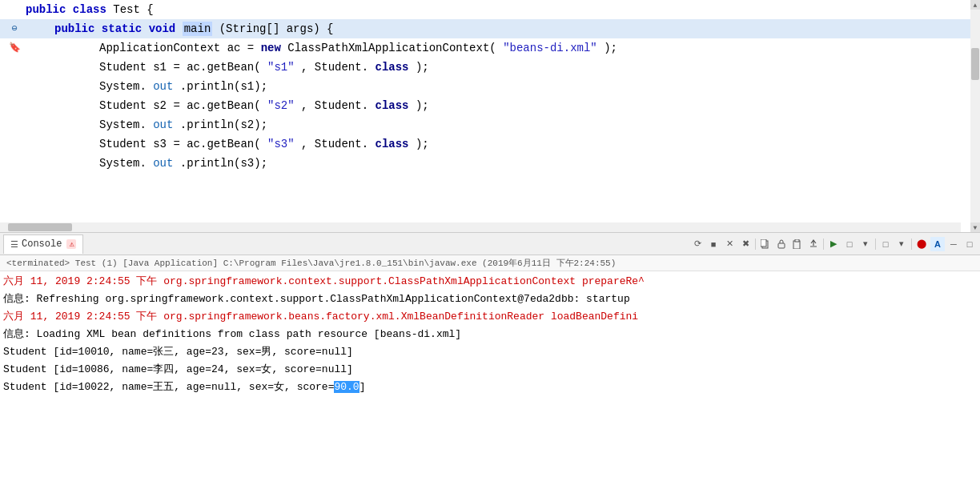 Image resolution: width=980 pixels, height=477 pixels. What do you see at coordinates (311, 263) in the screenshot?
I see `console-status-text: <terminated> Test (1) [Java Application]…` at bounding box center [311, 263].